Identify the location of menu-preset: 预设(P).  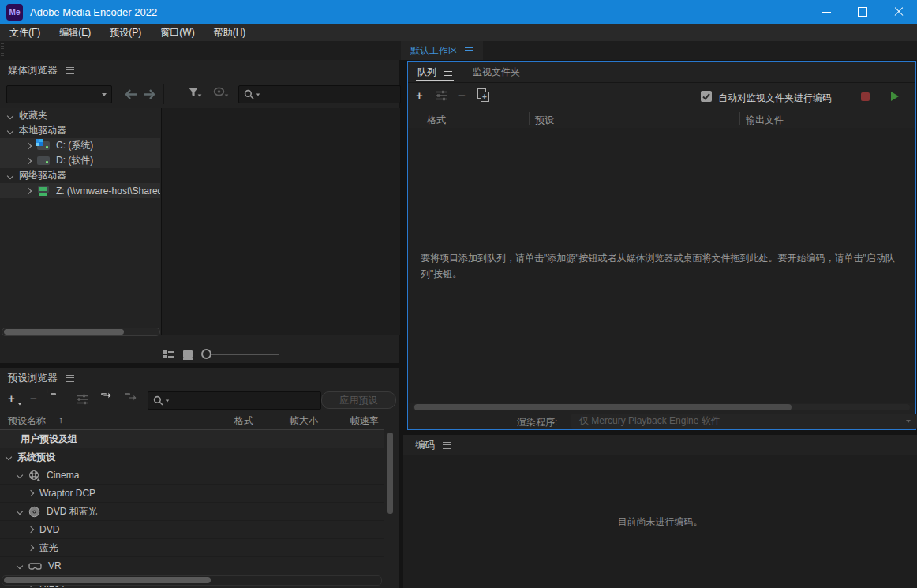
(125, 32).